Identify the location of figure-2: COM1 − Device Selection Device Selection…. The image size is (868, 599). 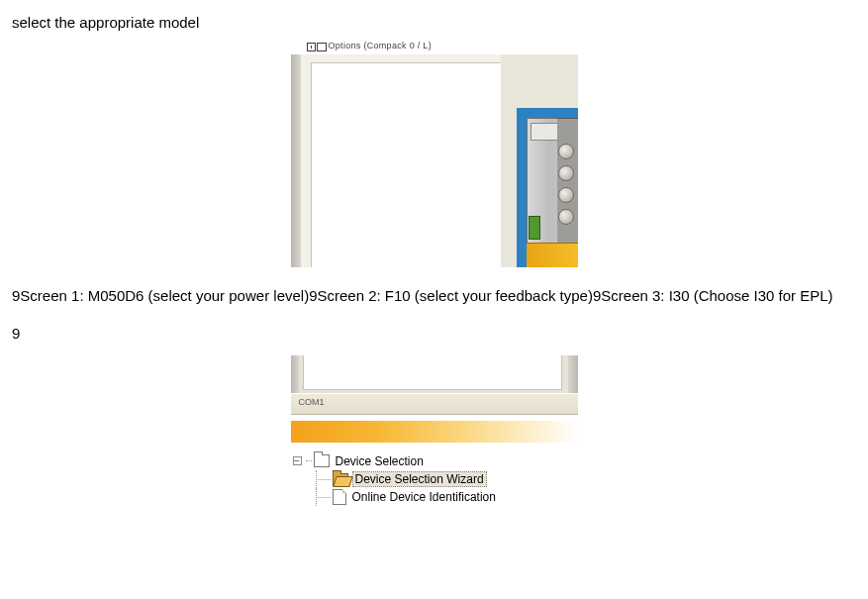
(434, 442).